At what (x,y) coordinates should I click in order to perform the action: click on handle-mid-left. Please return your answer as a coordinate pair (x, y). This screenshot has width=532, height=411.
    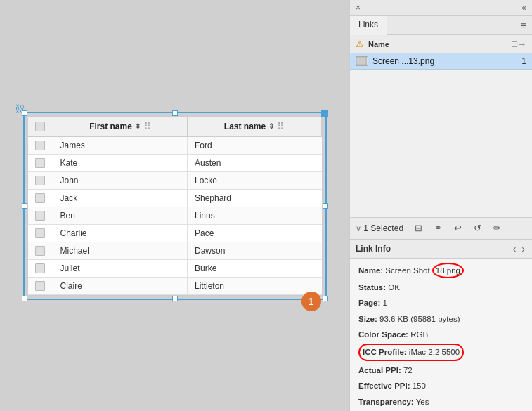
    Looking at the image, I should click on (25, 206).